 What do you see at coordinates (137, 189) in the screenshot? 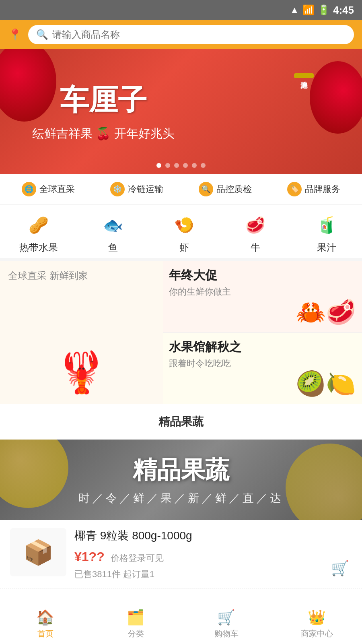
I see `feature-cold: ❄️ 冷链运输` at bounding box center [137, 189].